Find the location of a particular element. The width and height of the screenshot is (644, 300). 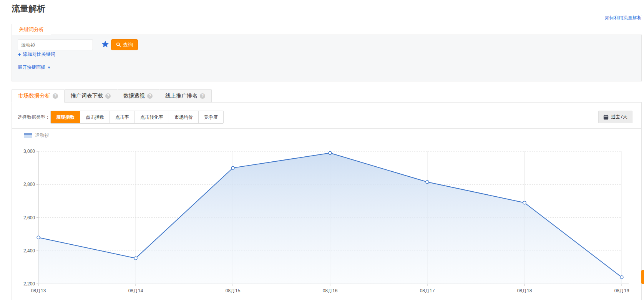

page-title: 流量解析 is located at coordinates (28, 9).